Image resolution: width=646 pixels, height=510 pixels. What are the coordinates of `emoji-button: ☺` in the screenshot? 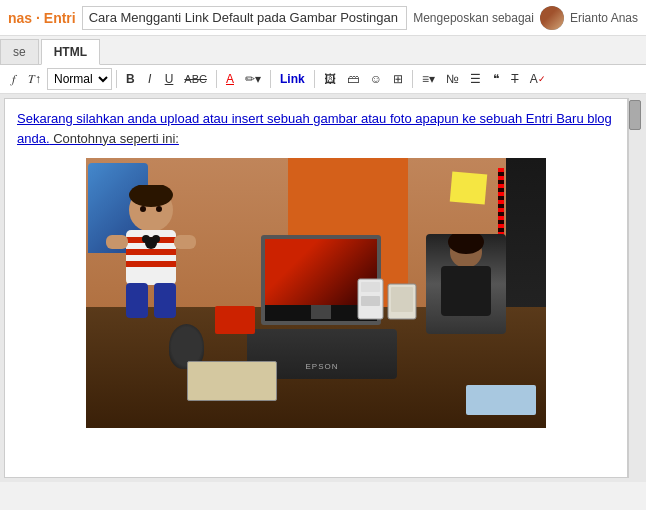 It's located at (376, 79).